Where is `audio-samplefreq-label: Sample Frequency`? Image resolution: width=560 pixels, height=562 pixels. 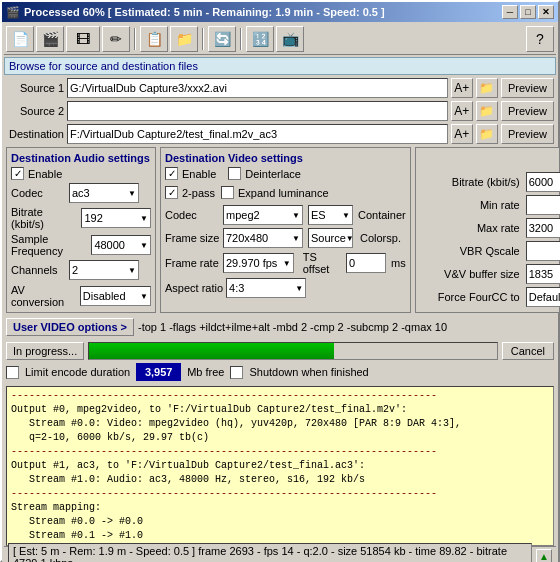 audio-samplefreq-label: Sample Frequency is located at coordinates (50, 245).